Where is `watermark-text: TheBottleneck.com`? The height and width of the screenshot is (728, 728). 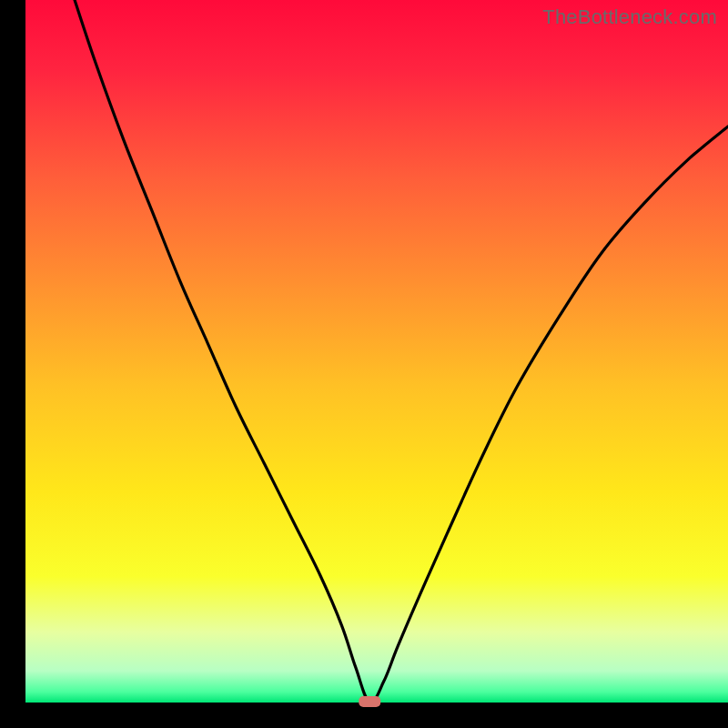 watermark-text: TheBottleneck.com is located at coordinates (630, 17).